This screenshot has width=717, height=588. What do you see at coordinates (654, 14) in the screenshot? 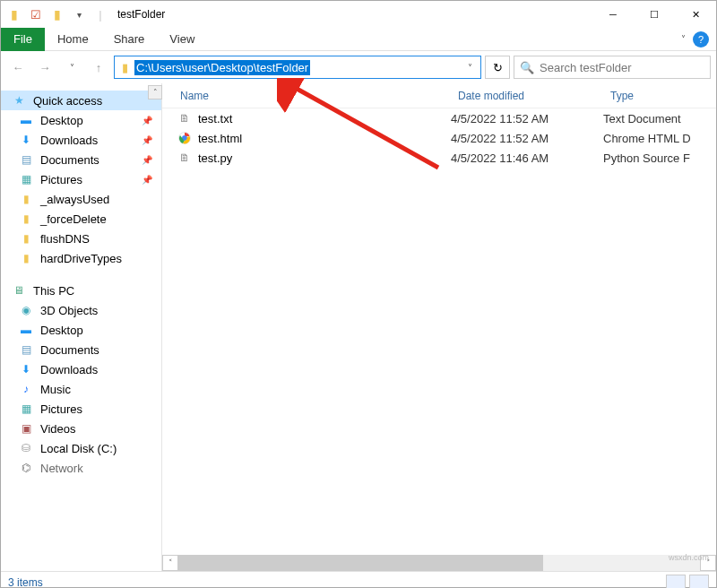
I see `maximize-button: ☐` at bounding box center [654, 14].